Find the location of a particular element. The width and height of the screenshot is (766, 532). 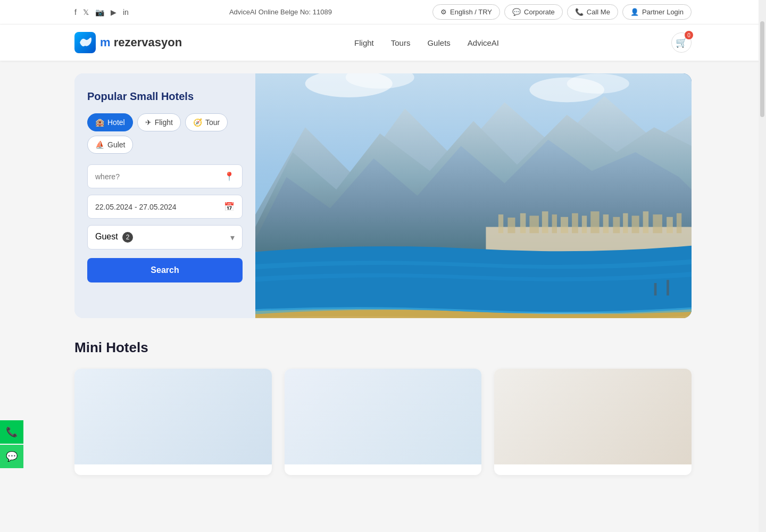

cart-badge: 0 is located at coordinates (689, 35).